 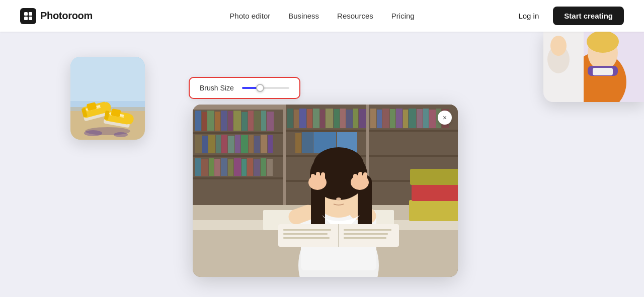 What do you see at coordinates (445, 118) in the screenshot?
I see `close-icon: ×` at bounding box center [445, 118].